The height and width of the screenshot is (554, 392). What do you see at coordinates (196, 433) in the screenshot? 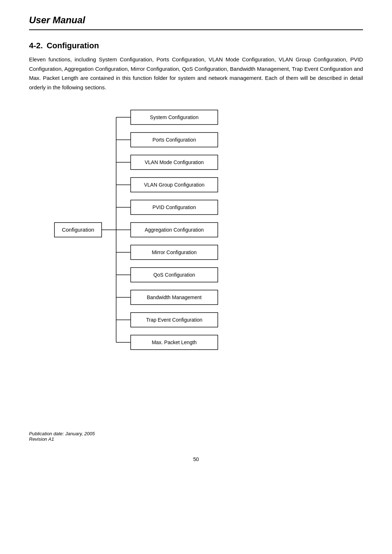
I see `publication-date: Publication date: January, 2005` at bounding box center [196, 433].